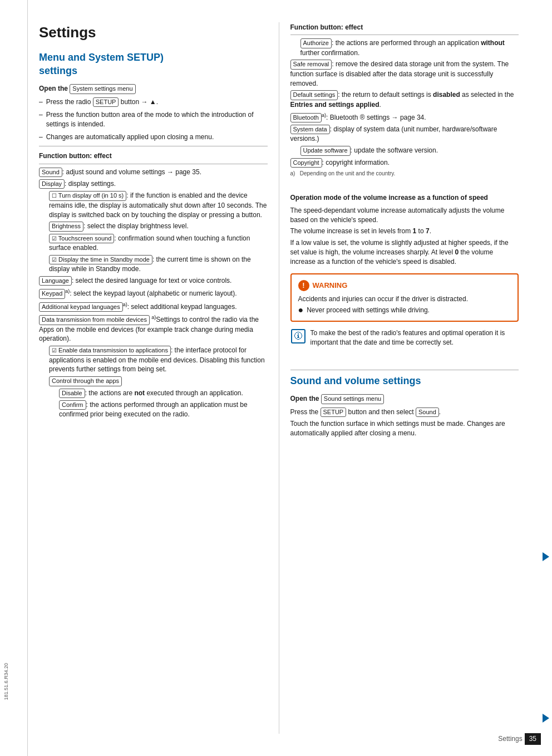  I want to click on warning-bullet-1: ● Never proceed with settings while driv…, so click(405, 311).